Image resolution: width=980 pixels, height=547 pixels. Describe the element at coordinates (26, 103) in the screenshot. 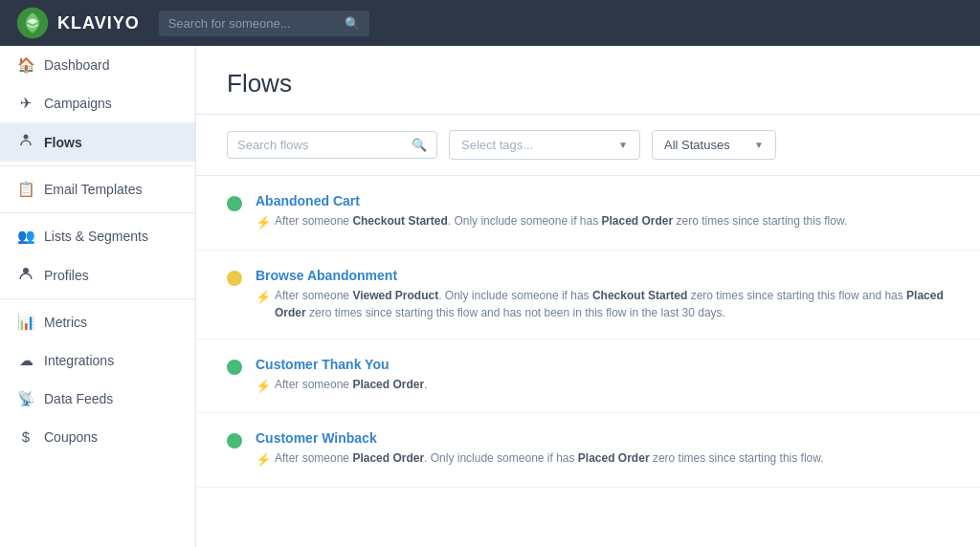

I see `campaigns-icon: ✈` at that location.